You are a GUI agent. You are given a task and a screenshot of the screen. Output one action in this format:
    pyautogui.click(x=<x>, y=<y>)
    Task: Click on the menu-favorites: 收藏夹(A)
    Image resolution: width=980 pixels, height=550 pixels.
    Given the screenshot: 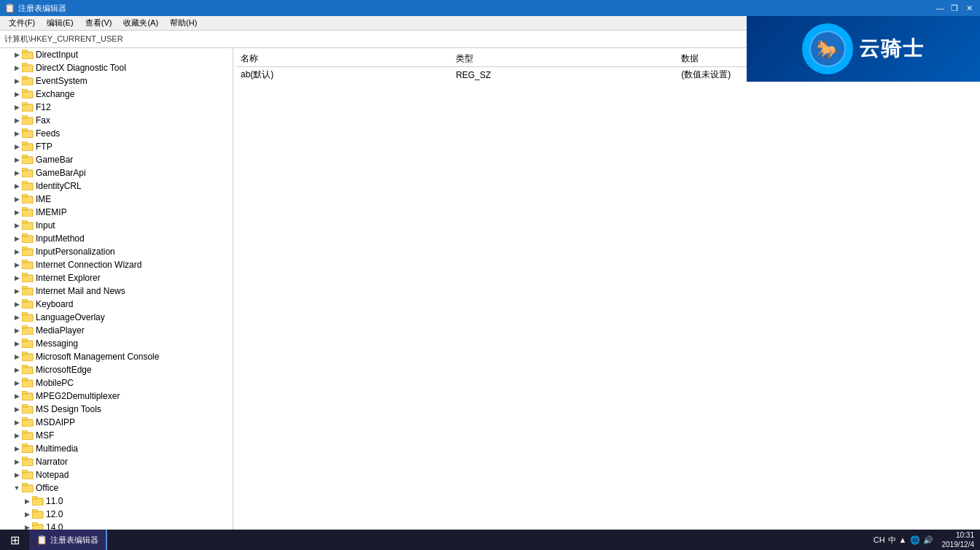 What is the action you would take?
    pyautogui.click(x=141, y=23)
    